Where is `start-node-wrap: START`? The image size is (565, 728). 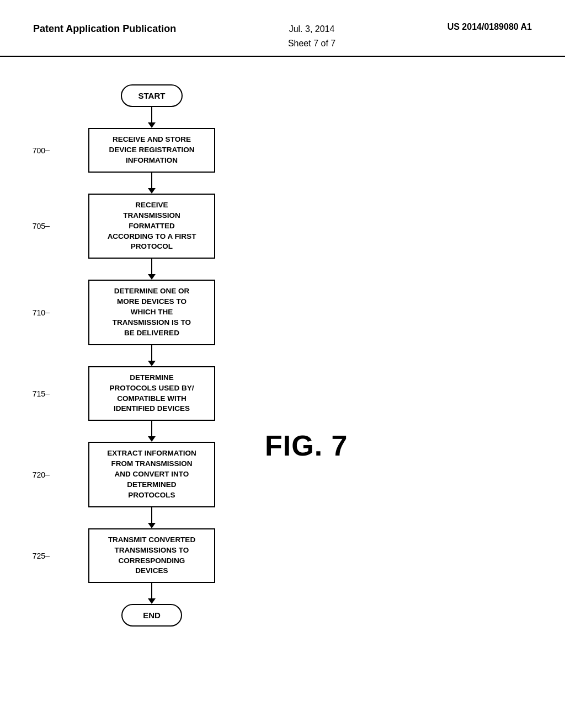
start-node-wrap: START is located at coordinates (138, 96).